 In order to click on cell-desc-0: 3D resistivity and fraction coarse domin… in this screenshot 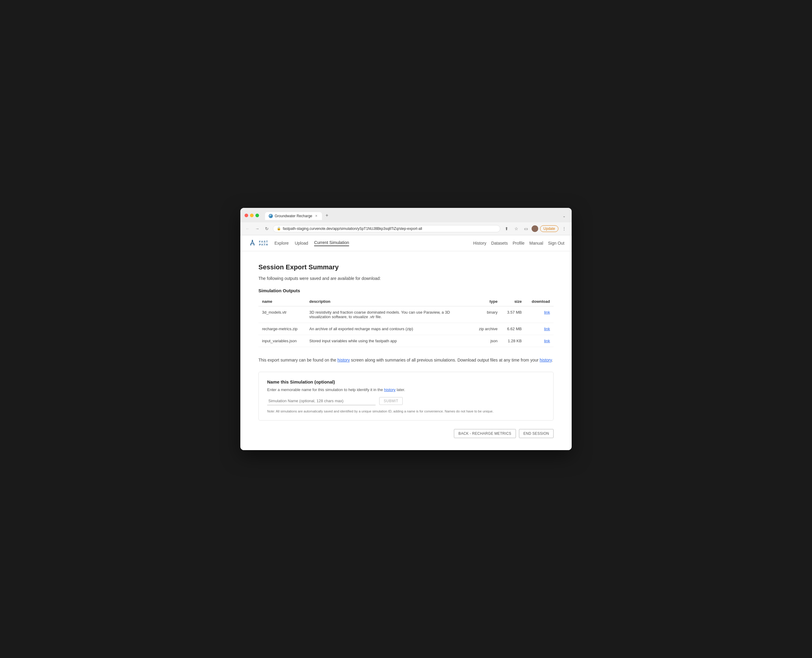, I will do `click(389, 315)`.